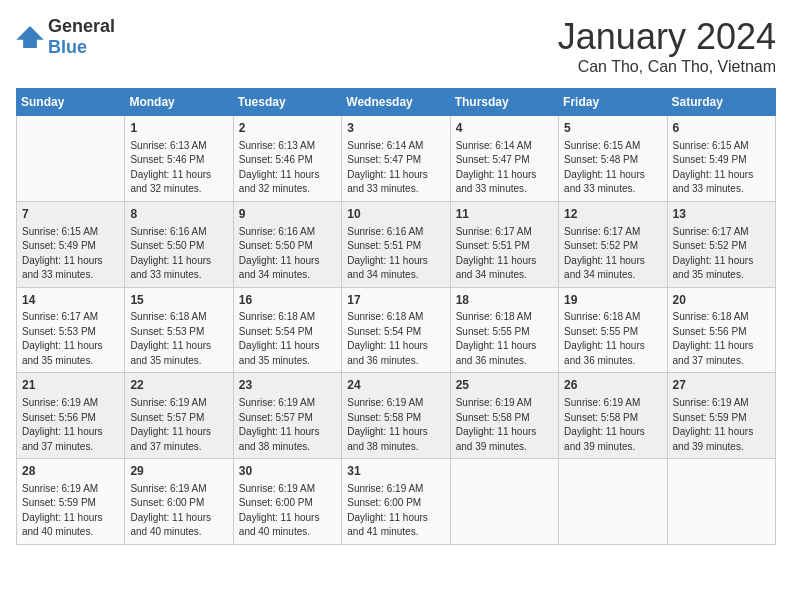 Image resolution: width=792 pixels, height=612 pixels. Describe the element at coordinates (396, 416) in the screenshot. I see `calendar-cell: 24Sunrise: 6:19 AMSunset: 5:58 PMDayligh…` at that location.